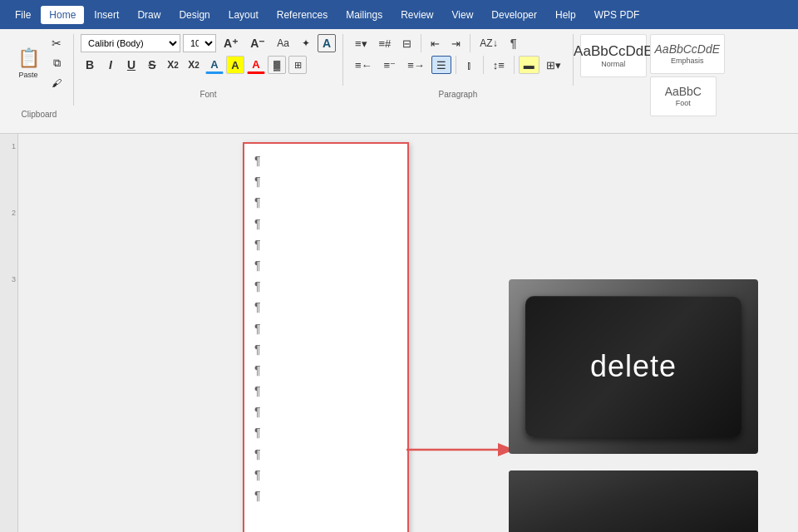 The height and width of the screenshot is (532, 798). What do you see at coordinates (633, 501) in the screenshot?
I see `backspace-key-image: ← Backspace` at bounding box center [633, 501].